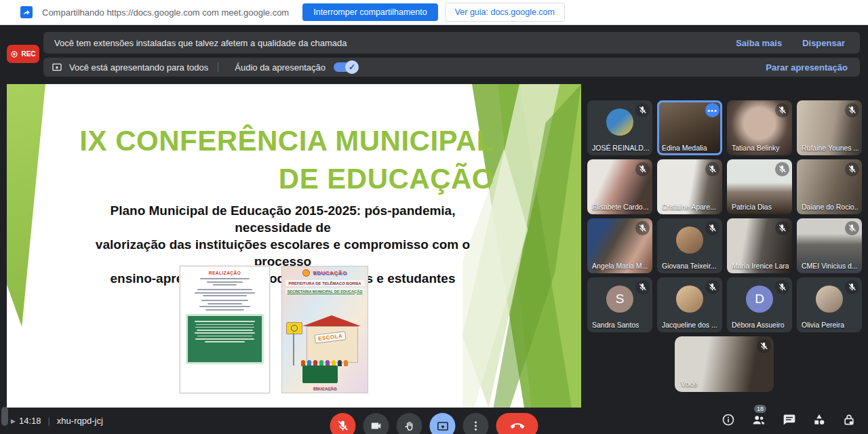  I want to click on divider, so click(218, 67).